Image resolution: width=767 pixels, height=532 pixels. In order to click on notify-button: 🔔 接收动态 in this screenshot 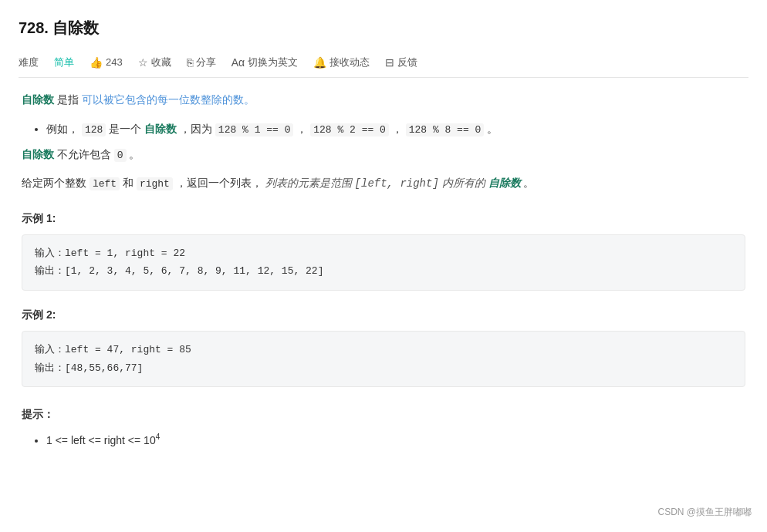, I will do `click(341, 62)`.